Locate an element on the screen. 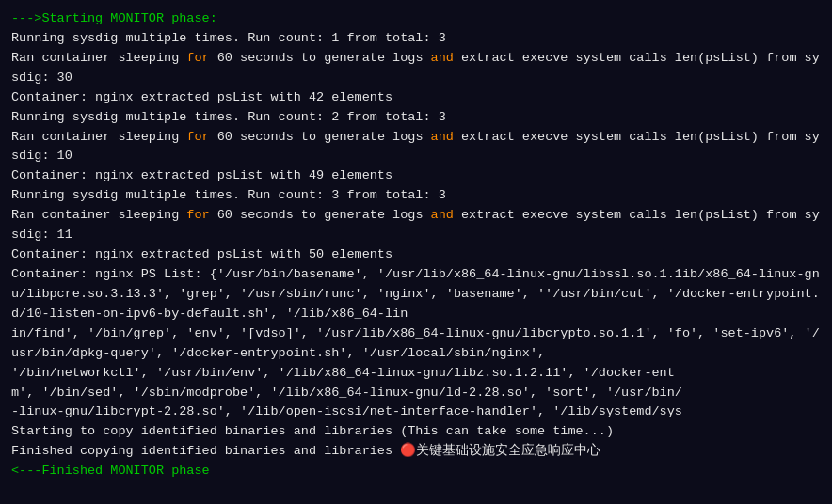  terminal-line: m', '/bin/sed', '/sbin/modprobe', '/lib/… is located at coordinates (416, 393).